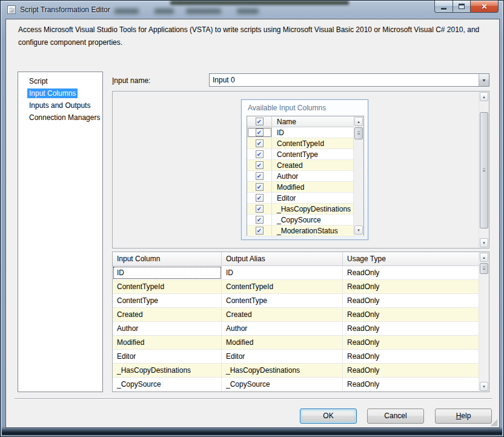 This screenshot has height=437, width=504. Describe the element at coordinates (443, 7) in the screenshot. I see `minimize-button` at that location.